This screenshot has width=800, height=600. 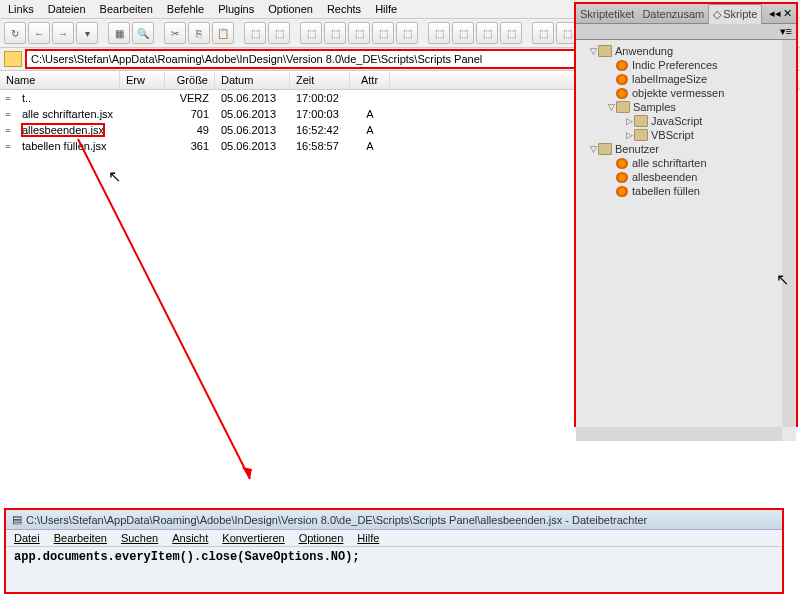 What do you see at coordinates (80, 538) in the screenshot?
I see `viewer-menu-bearbeiten: Bearbeiten` at bounding box center [80, 538].